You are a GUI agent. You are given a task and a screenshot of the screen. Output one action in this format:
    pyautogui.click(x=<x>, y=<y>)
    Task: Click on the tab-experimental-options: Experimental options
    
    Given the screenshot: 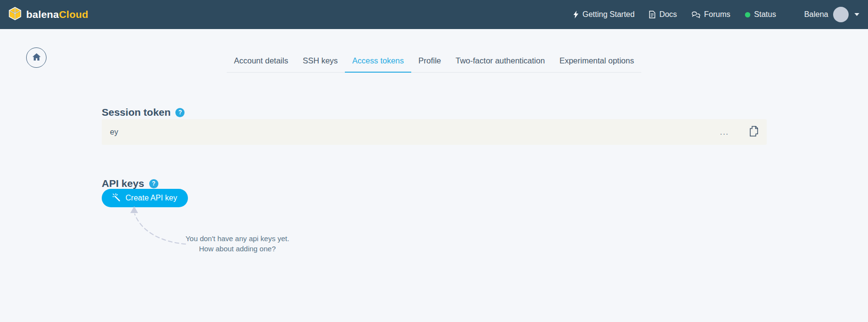 What is the action you would take?
    pyautogui.click(x=597, y=62)
    